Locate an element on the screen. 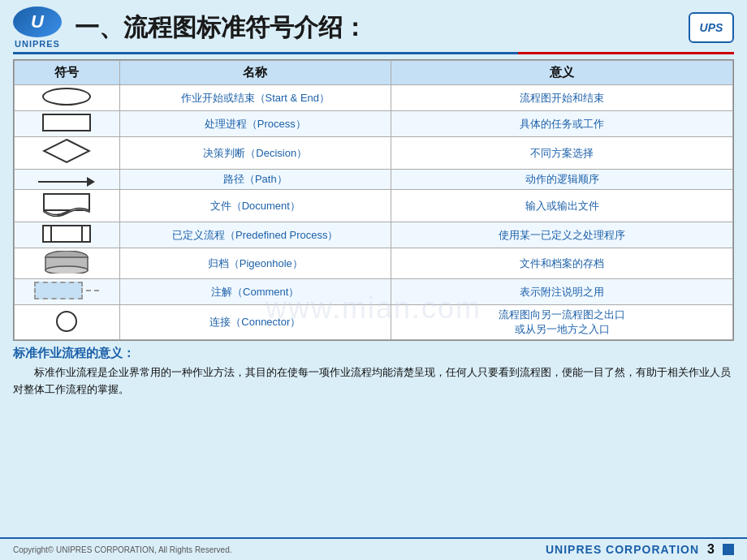  decision-svg is located at coordinates (67, 151).